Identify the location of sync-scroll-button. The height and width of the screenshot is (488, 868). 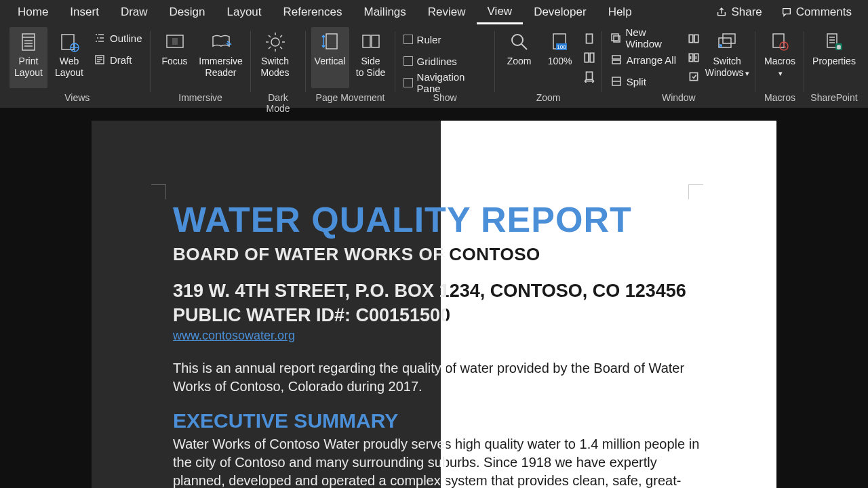
(694, 58).